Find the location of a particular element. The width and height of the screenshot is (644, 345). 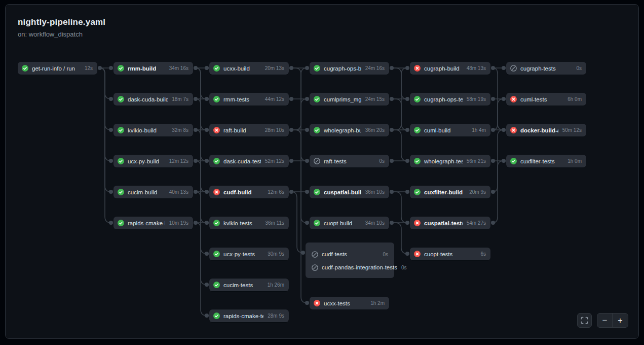

job-kvikio-tests: kvikio-tests36m 11s is located at coordinates (249, 223).